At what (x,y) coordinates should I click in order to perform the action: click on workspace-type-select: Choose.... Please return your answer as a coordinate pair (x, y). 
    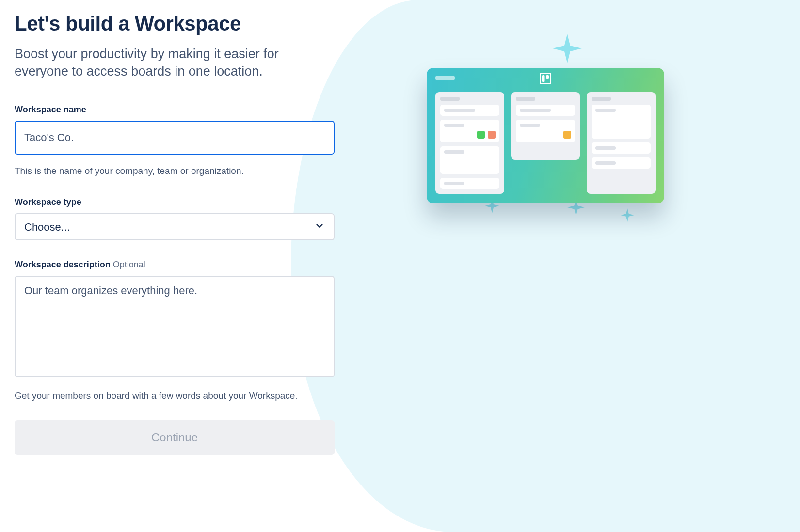
    Looking at the image, I should click on (175, 227).